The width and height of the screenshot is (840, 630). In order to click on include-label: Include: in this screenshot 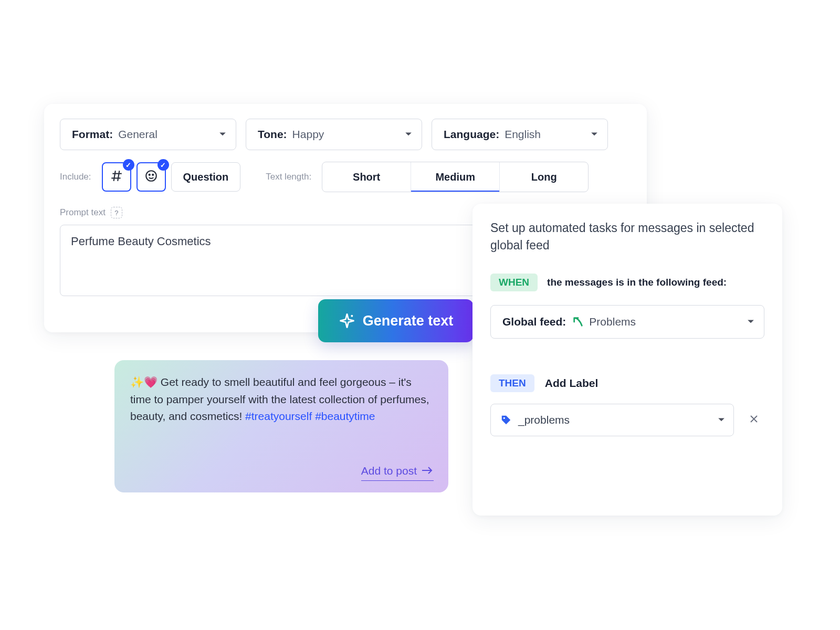, I will do `click(76, 177)`.